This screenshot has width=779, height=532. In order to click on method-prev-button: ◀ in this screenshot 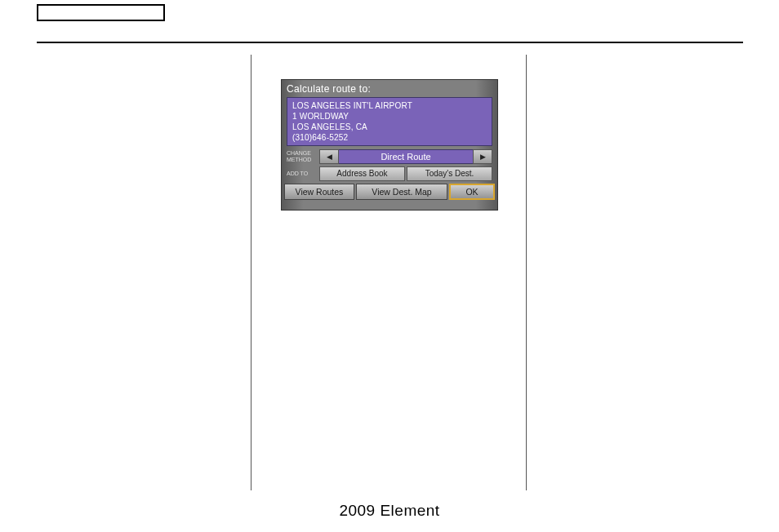, I will do `click(329, 157)`.